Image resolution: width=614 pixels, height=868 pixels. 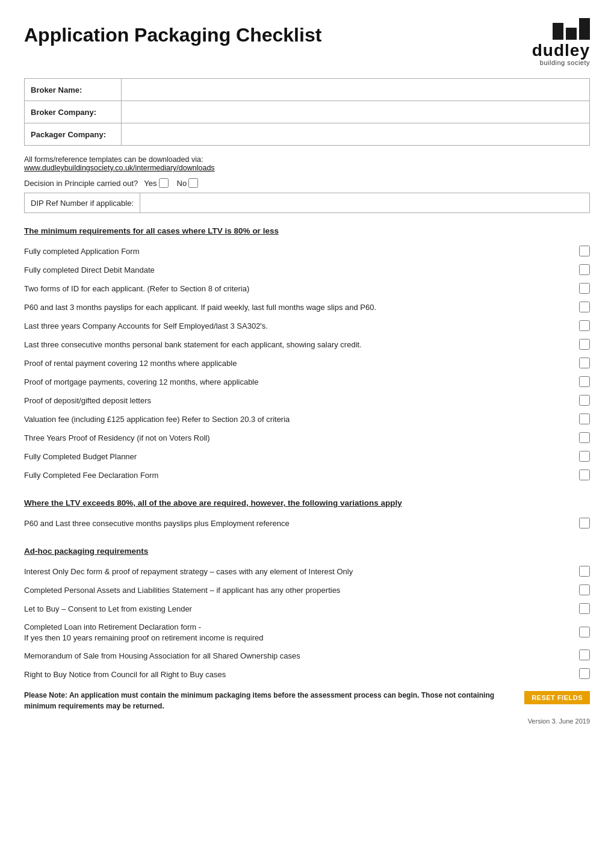 What do you see at coordinates (355, 111) in the screenshot?
I see `broker-company-input` at bounding box center [355, 111].